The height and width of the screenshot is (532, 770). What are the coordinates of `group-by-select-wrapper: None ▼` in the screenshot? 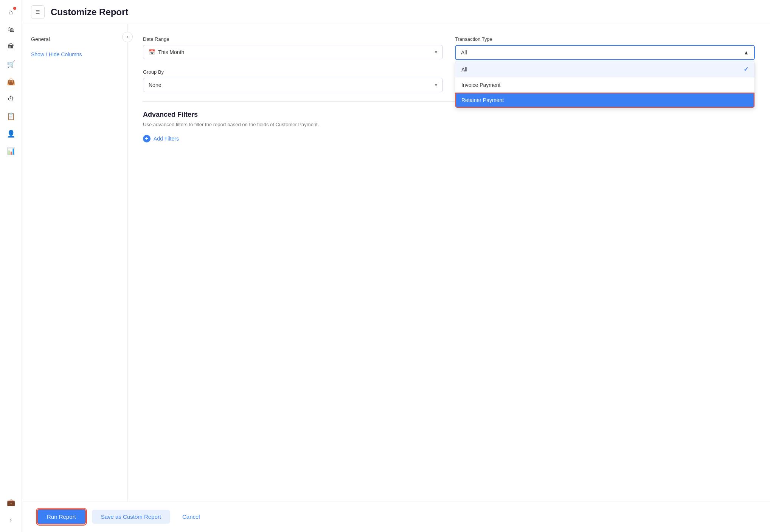 It's located at (293, 85).